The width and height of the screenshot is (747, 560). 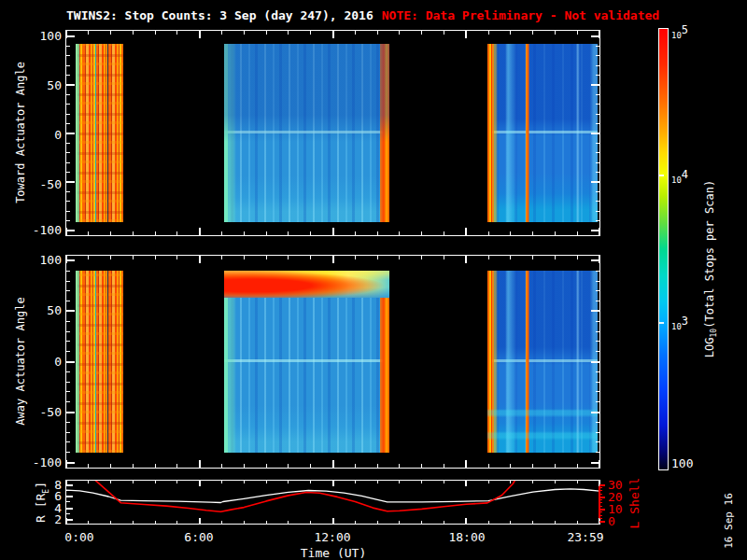 What do you see at coordinates (635, 504) in the screenshot?
I see `lshell-axis-label: L Shell` at bounding box center [635, 504].